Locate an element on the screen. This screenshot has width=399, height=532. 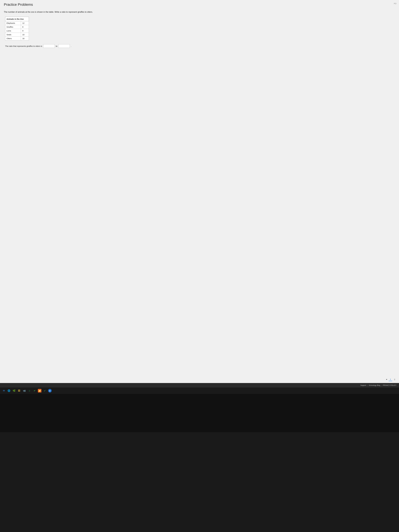
taskbar-image-icon: 🖼 is located at coordinates (19, 391).